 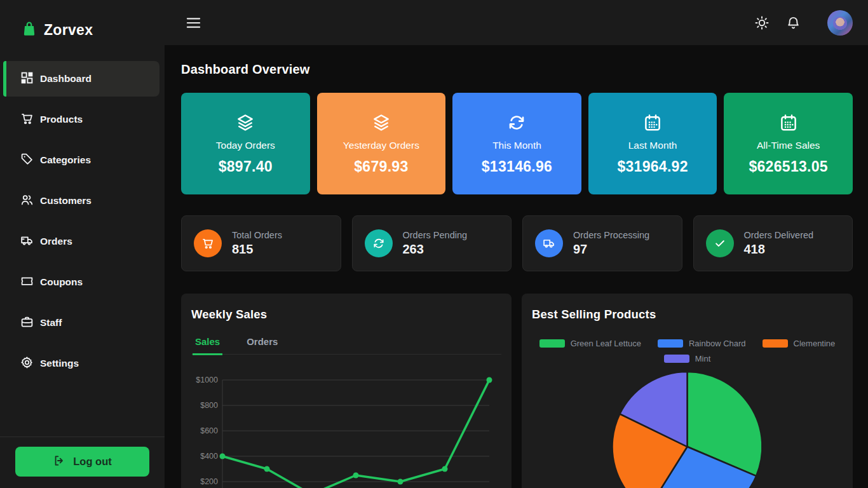 I want to click on pie-legend: Green Leaf Lettuce Rainbow Chard Clement…, so click(x=688, y=351).